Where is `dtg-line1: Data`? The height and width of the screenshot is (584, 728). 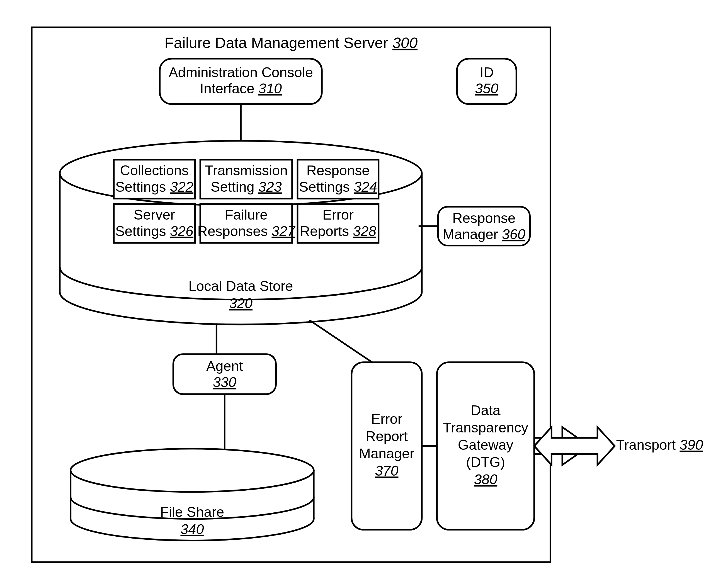 dtg-line1: Data is located at coordinates (486, 410).